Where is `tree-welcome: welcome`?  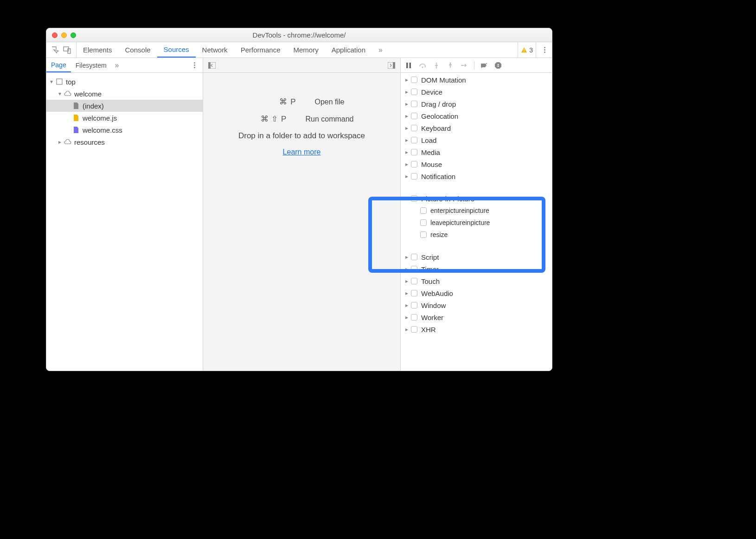 tree-welcome: welcome is located at coordinates (124, 94).